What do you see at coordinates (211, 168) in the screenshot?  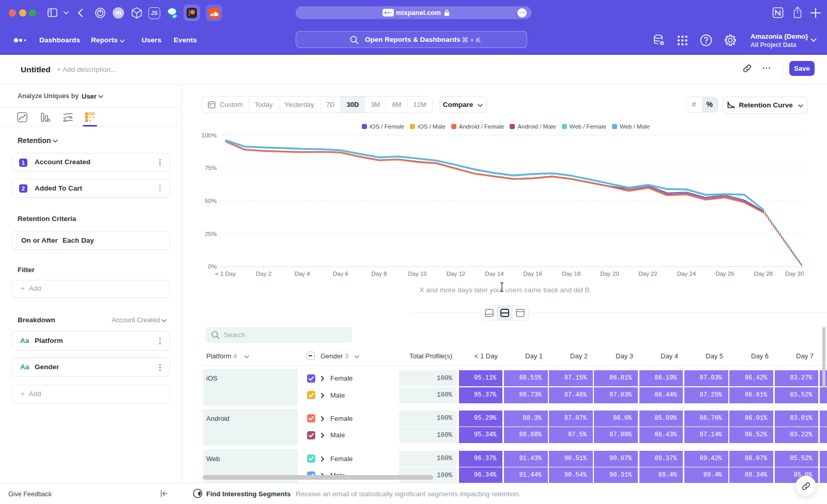 I see `svg-text: 75%` at bounding box center [211, 168].